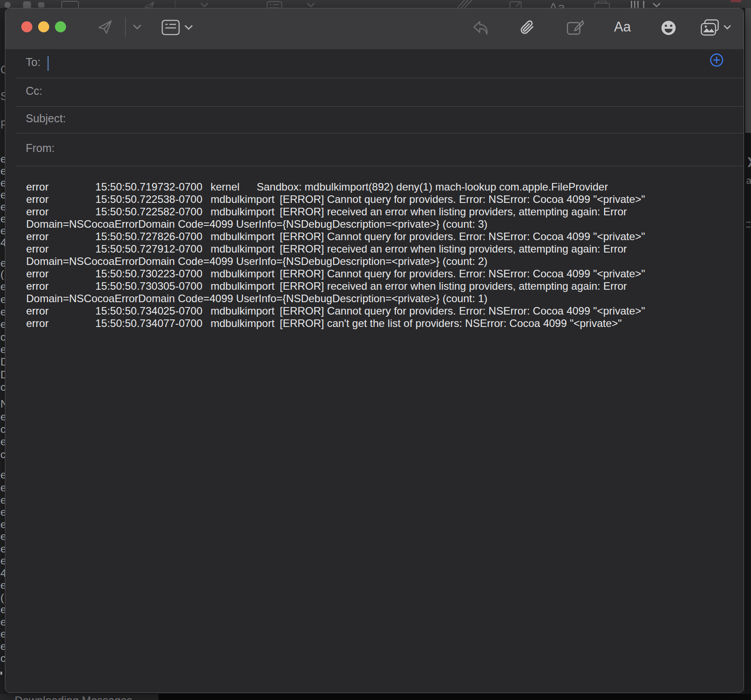 This screenshot has height=700, width=751. I want to click on markup-button, so click(575, 28).